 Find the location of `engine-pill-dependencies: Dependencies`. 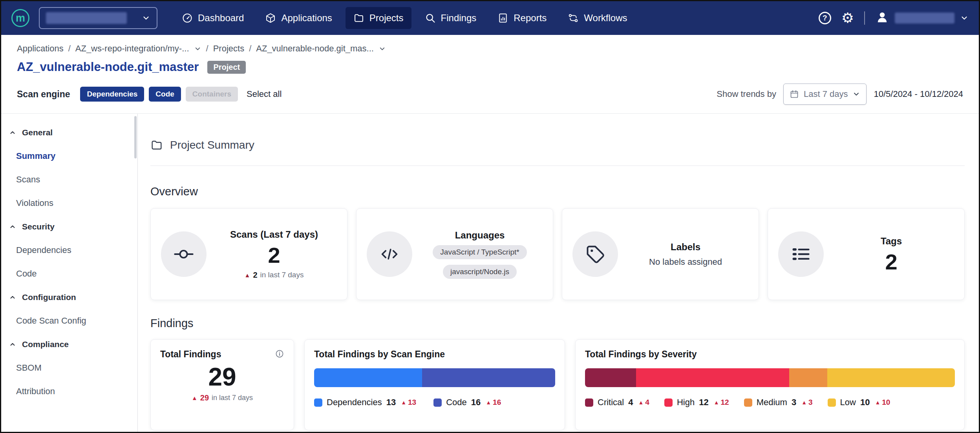

engine-pill-dependencies: Dependencies is located at coordinates (112, 94).